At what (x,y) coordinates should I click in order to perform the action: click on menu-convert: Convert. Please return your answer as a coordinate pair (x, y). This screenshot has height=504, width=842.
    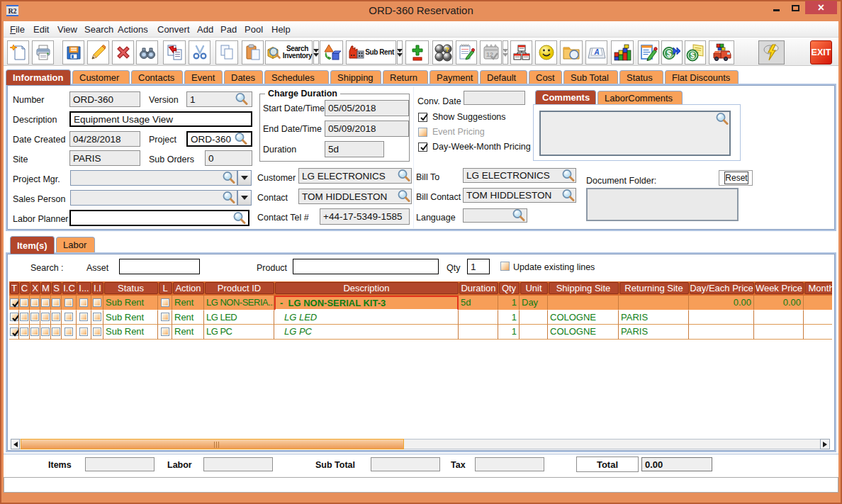
    Looking at the image, I should click on (174, 30).